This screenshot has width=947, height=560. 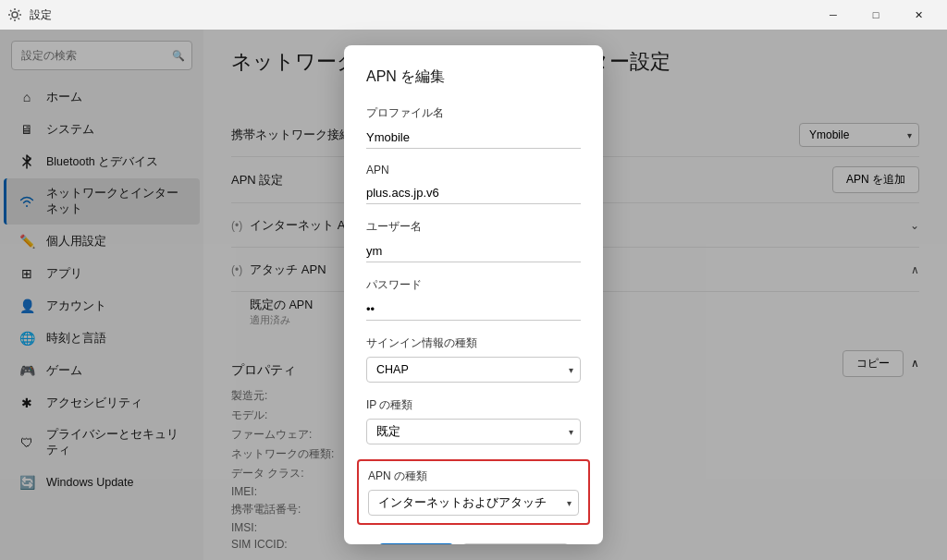 I want to click on maximize-button: □, so click(x=876, y=15).